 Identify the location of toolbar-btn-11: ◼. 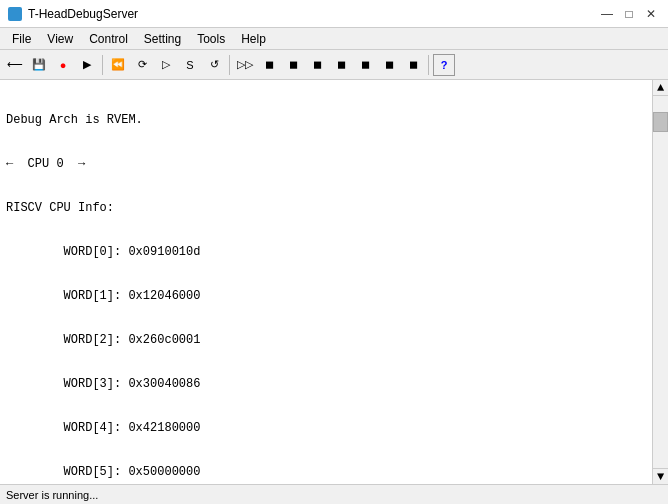
(365, 65).